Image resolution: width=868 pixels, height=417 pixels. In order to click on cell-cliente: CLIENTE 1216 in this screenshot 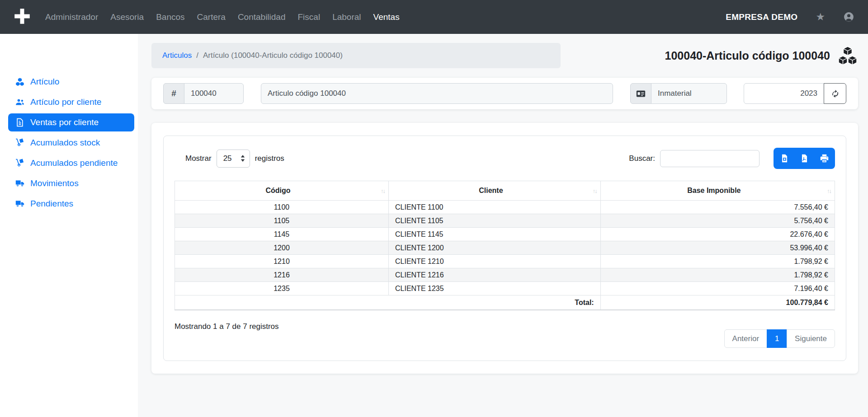, I will do `click(495, 275)`.